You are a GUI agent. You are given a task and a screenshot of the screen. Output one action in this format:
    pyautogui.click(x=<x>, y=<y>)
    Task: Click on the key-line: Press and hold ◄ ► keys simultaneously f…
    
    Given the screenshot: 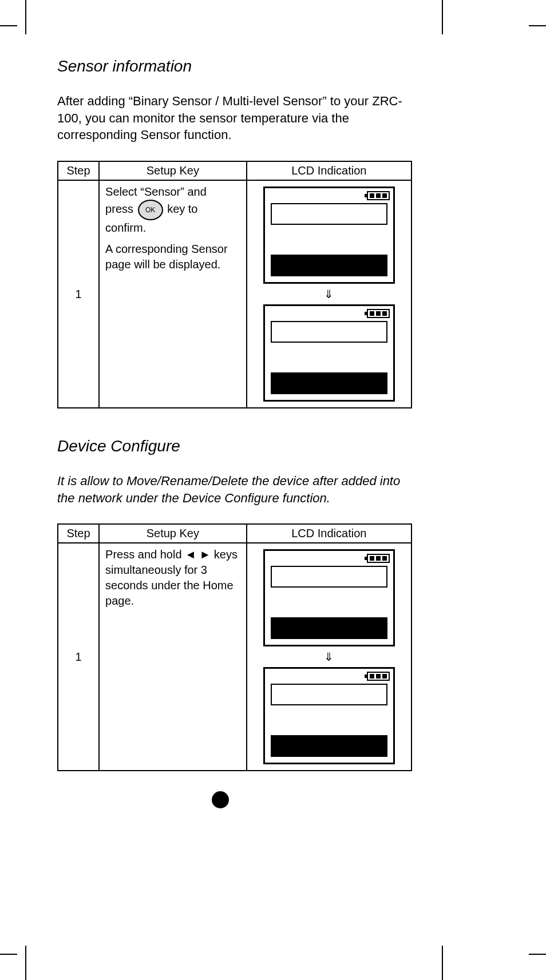 What is the action you would take?
    pyautogui.click(x=173, y=578)
    